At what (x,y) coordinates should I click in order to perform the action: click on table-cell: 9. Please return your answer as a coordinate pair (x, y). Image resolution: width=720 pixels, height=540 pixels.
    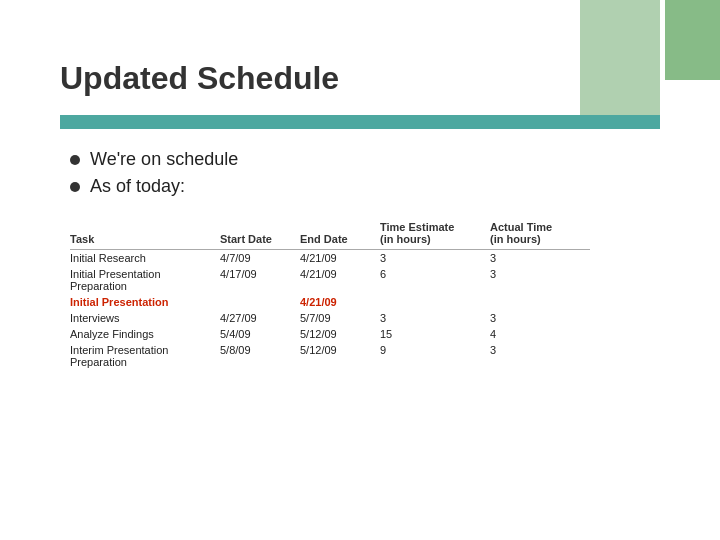
    Looking at the image, I should click on (435, 356).